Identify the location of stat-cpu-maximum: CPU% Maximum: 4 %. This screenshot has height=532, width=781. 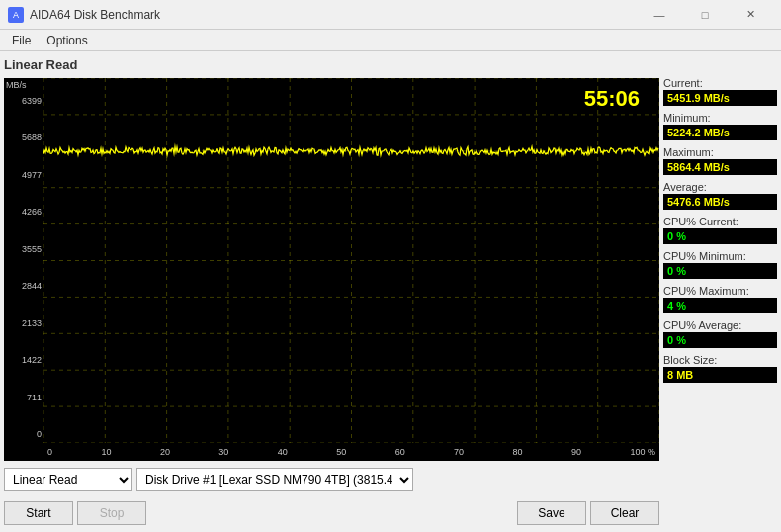
(720, 299).